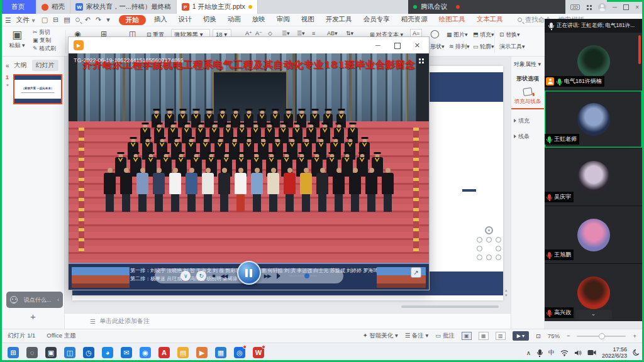 This screenshot has height=362, width=644. Describe the element at coordinates (61, 336) in the screenshot. I see `theme-name: Office 主题` at that location.